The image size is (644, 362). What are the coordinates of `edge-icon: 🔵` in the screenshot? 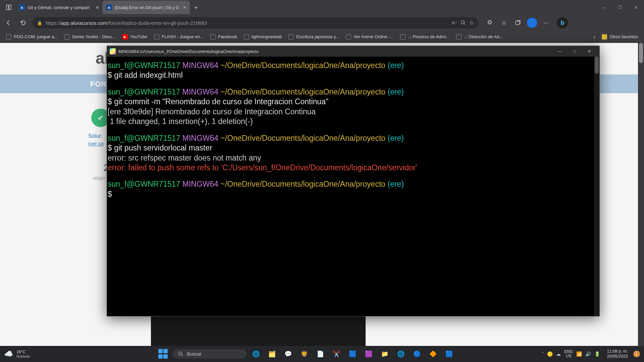 It's located at (417, 354).